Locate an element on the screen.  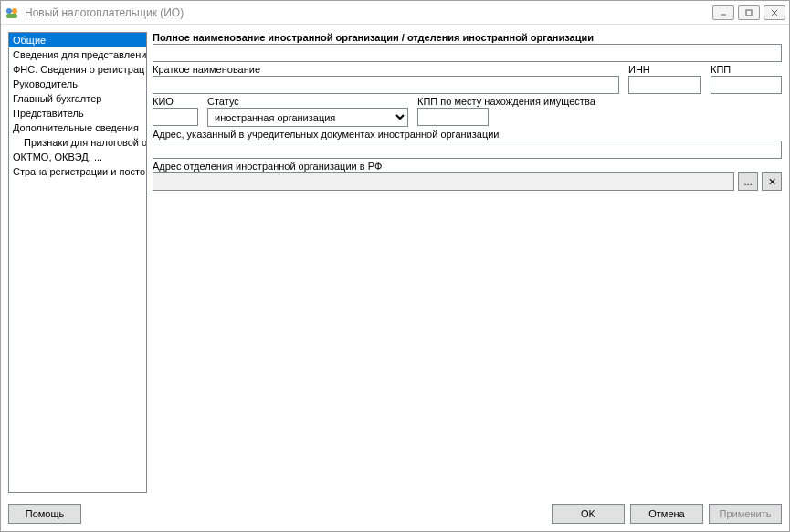
titlebar: Новый налогоплательщик (ИО) is located at coordinates (395, 13).